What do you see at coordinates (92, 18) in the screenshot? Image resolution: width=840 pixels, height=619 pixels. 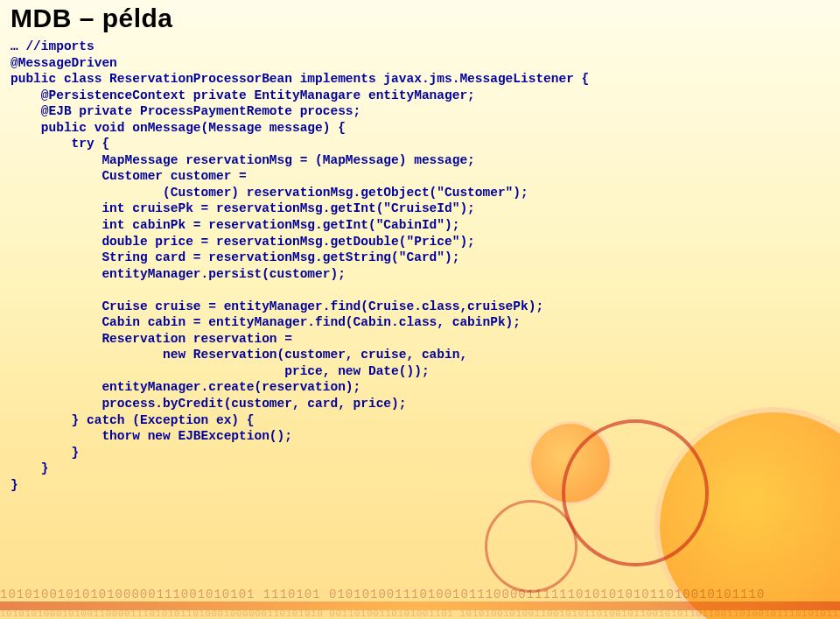 I see `slide-title: MDB – példa` at bounding box center [92, 18].